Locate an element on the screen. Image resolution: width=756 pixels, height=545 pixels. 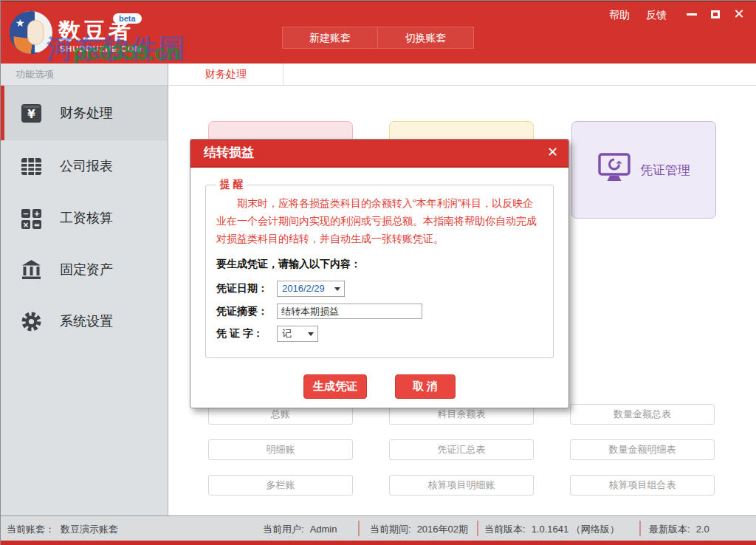
status-latest-version: 最新版本:2.0 is located at coordinates (679, 529).